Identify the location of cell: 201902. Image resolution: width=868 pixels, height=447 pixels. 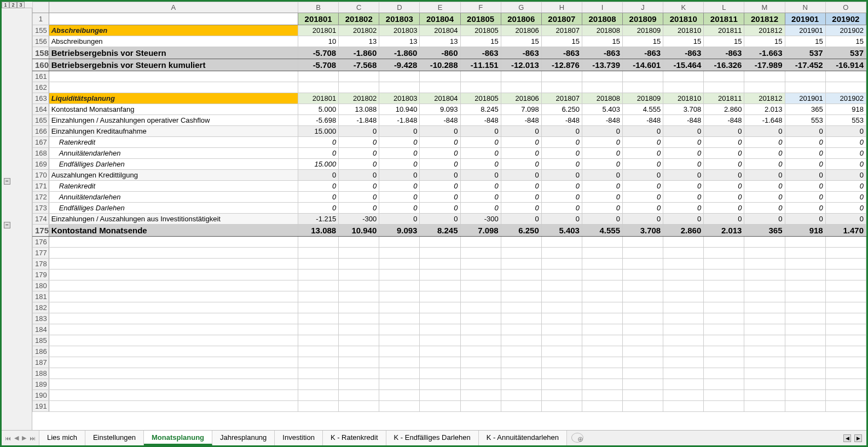
(846, 99).